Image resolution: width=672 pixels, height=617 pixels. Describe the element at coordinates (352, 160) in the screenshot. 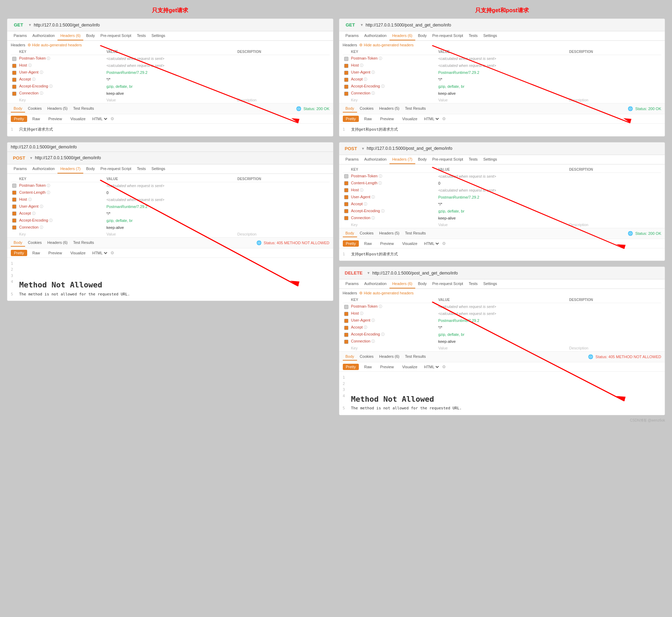

I see `tab-params-mr: Params` at that location.